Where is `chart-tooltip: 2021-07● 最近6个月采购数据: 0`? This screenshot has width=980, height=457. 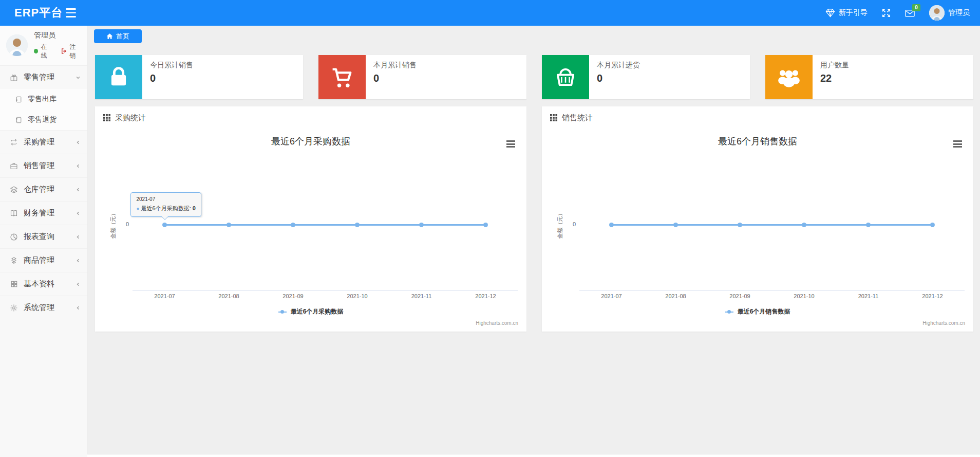
chart-tooltip: 2021-07● 最近6个月采购数据: 0 is located at coordinates (165, 205).